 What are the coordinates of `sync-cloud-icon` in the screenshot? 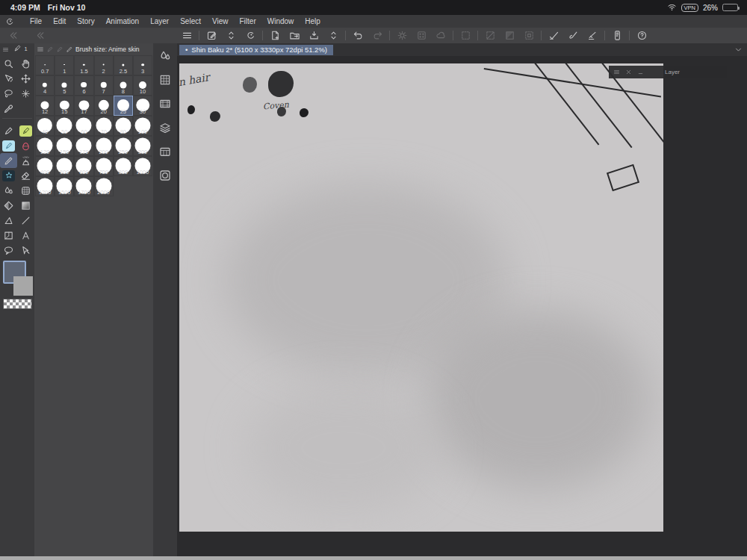 It's located at (441, 36).